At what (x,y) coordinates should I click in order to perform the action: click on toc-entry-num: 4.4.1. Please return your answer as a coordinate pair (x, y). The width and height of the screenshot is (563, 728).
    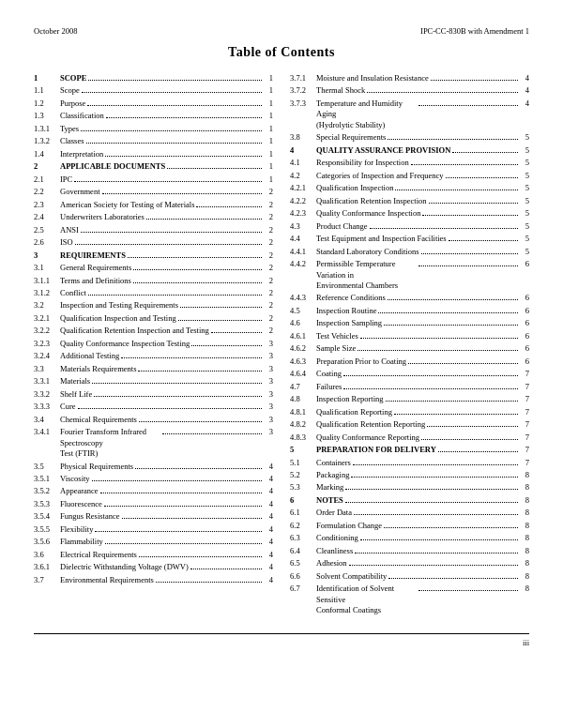
    Looking at the image, I should click on (303, 251).